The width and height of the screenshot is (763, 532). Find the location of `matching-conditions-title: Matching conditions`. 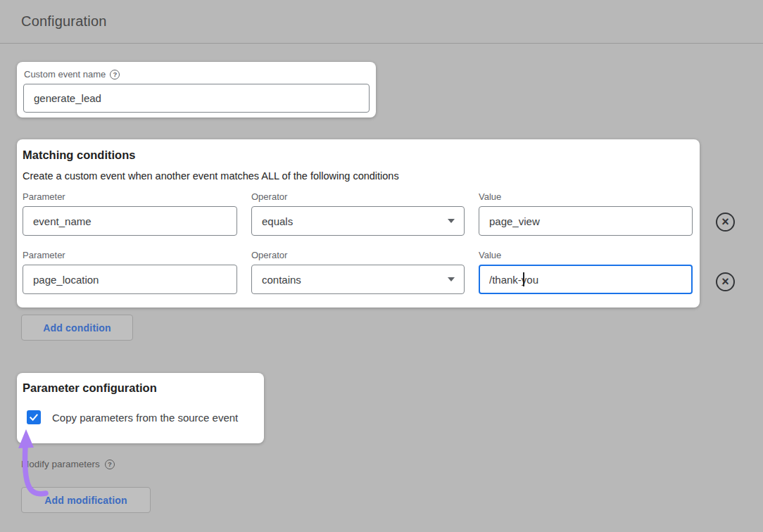

matching-conditions-title: Matching conditions is located at coordinates (358, 155).